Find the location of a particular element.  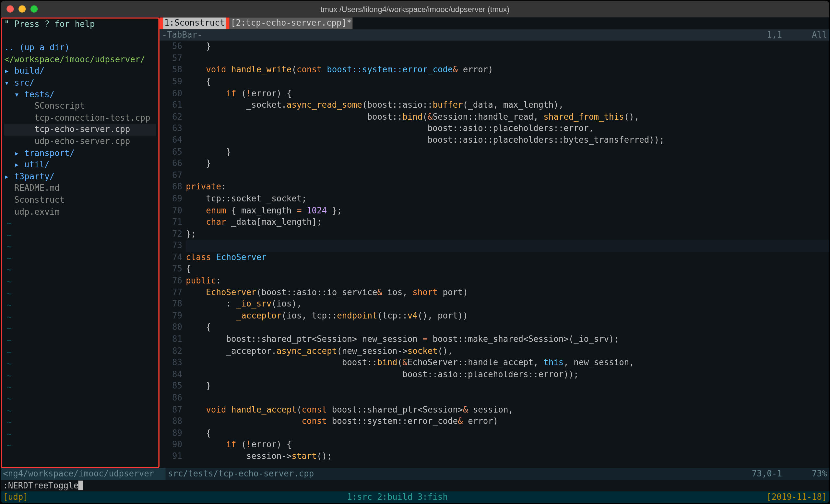

command-text: :NERDTreeToggle is located at coordinates (41, 485).